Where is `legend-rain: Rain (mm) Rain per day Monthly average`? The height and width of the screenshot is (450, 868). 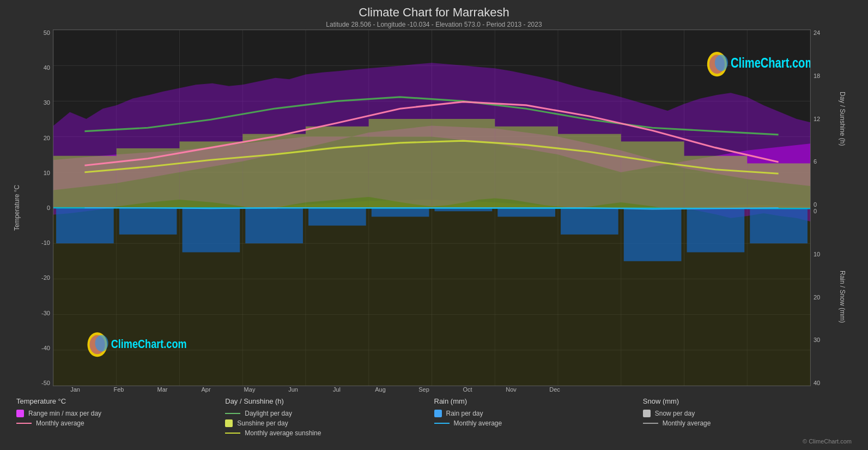
legend-rain: Rain (mm) Rain per day Monthly average is located at coordinates (538, 417).